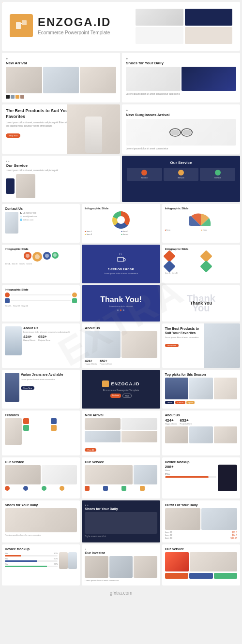 This screenshot has height=644, width=242. What do you see at coordinates (14, 341) in the screenshot?
I see `about-person-img` at bounding box center [14, 341].